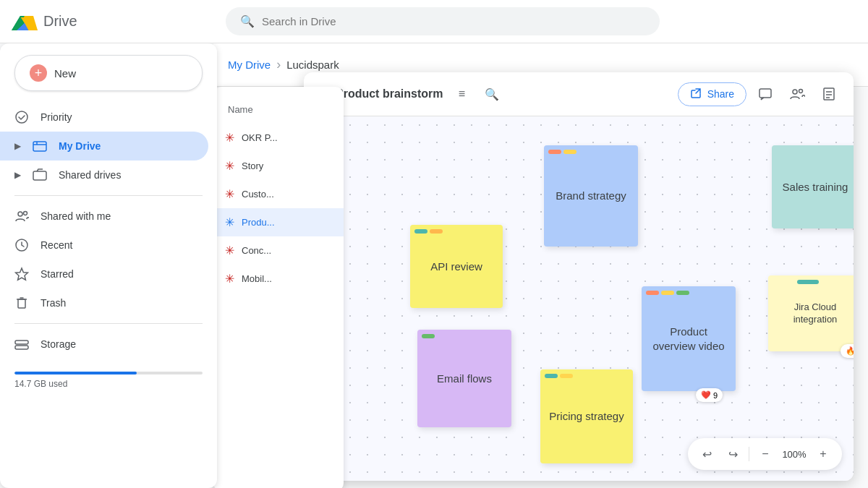 Image resolution: width=868 pixels, height=488 pixels. Describe the element at coordinates (668, 293) in the screenshot. I see `note-tag-product-overview` at that location.